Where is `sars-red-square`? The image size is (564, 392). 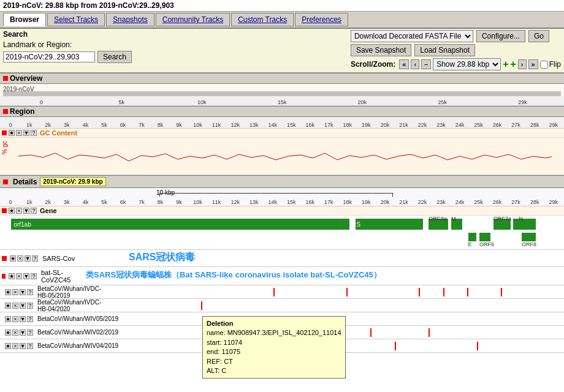 sars-red-square is located at coordinates (4, 258).